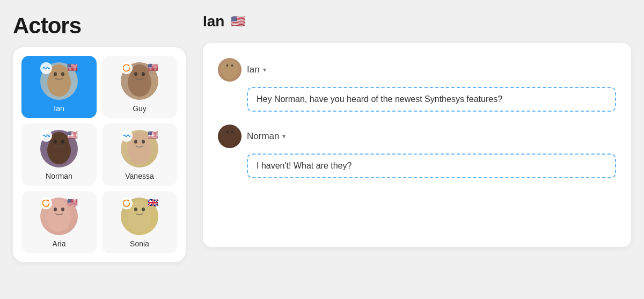  Describe the element at coordinates (379, 99) in the screenshot. I see `turn-text-0: Hey Norman, have you heard of the newest…` at that location.